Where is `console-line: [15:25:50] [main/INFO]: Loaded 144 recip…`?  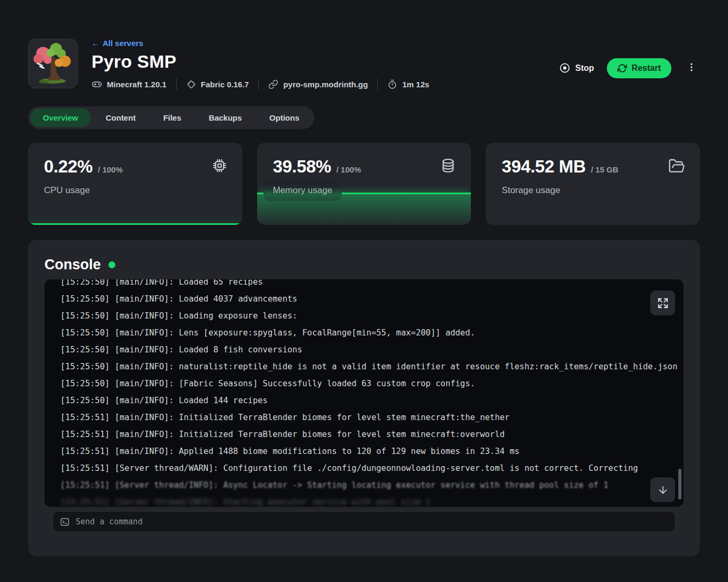 console-line: [15:25:50] [main/INFO]: Loaded 144 recip… is located at coordinates (364, 401).